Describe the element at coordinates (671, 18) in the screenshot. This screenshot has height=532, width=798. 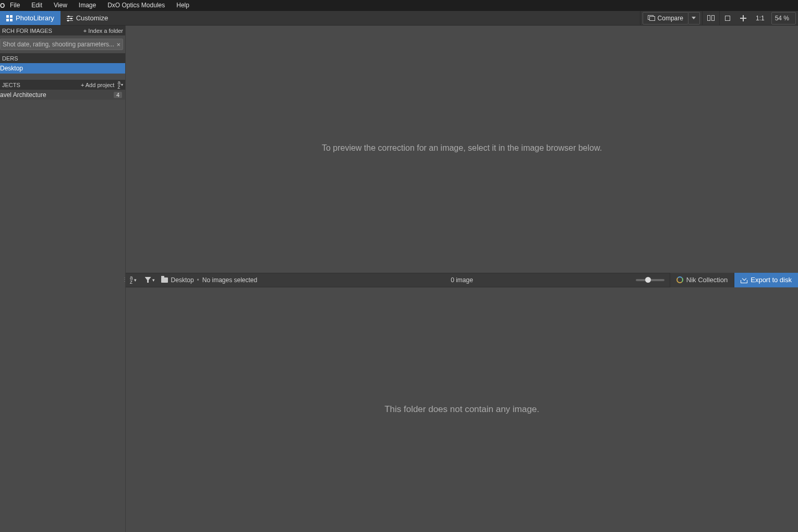
I see `compare-label: Compare` at that location.